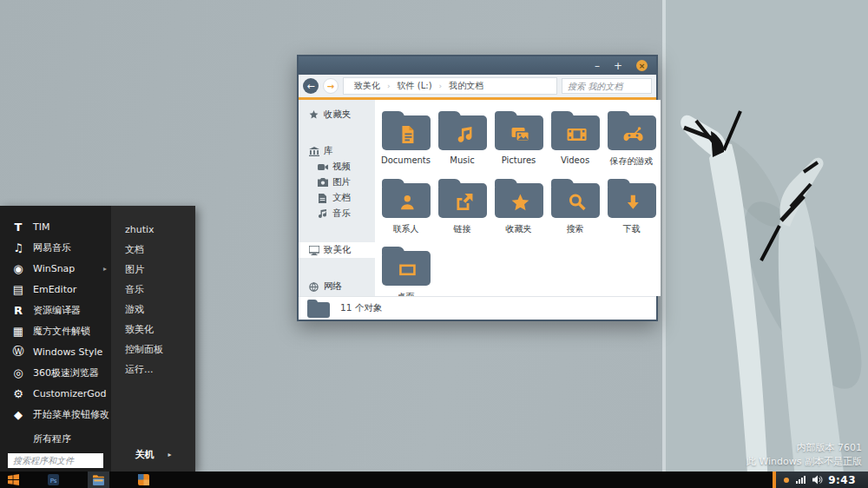  I want to click on start-item-resource-compiler: R 资源编译器, so click(56, 310).